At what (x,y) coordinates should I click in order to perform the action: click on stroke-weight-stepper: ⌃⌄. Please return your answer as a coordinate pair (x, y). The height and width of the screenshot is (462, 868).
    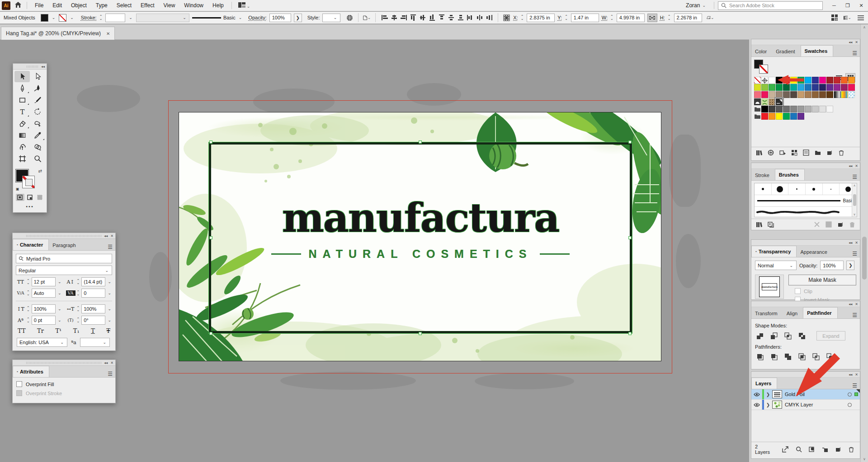
    Looking at the image, I should click on (101, 18).